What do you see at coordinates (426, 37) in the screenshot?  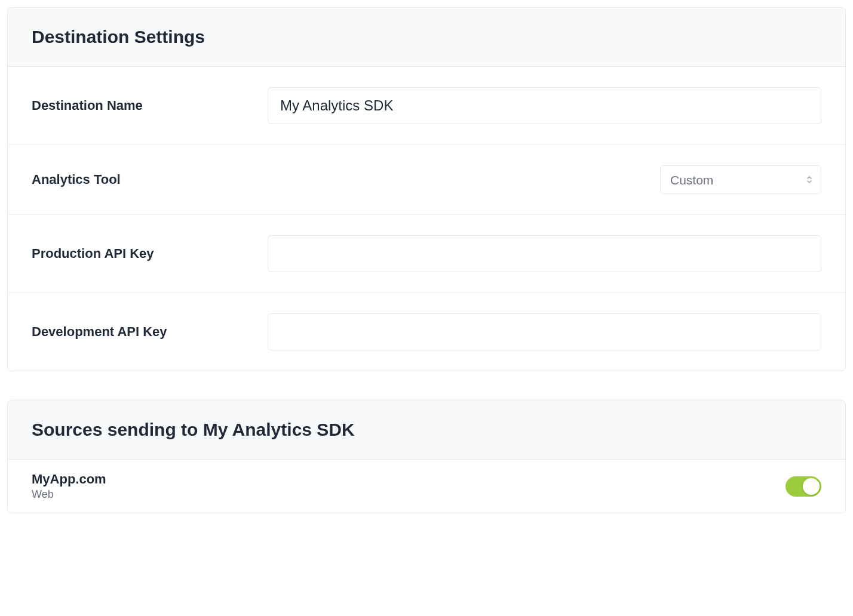 I see `settings-title: Destination Settings` at bounding box center [426, 37].